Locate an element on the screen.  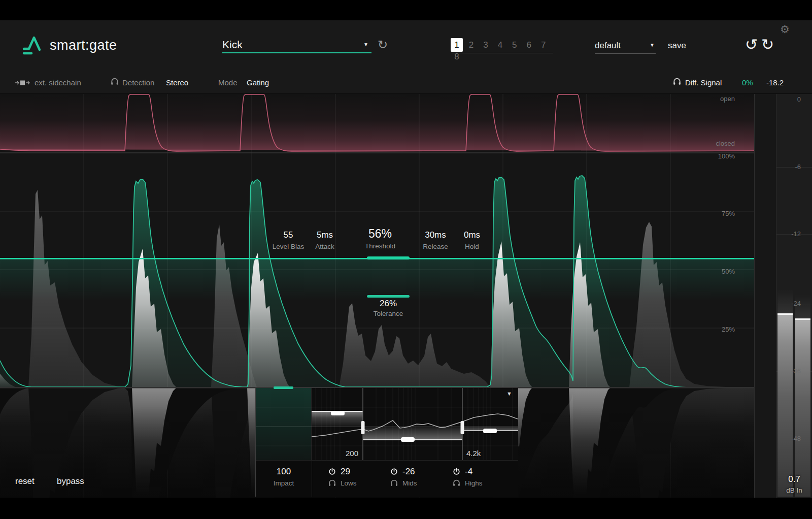
refresh-icon: ↻ is located at coordinates (383, 45).